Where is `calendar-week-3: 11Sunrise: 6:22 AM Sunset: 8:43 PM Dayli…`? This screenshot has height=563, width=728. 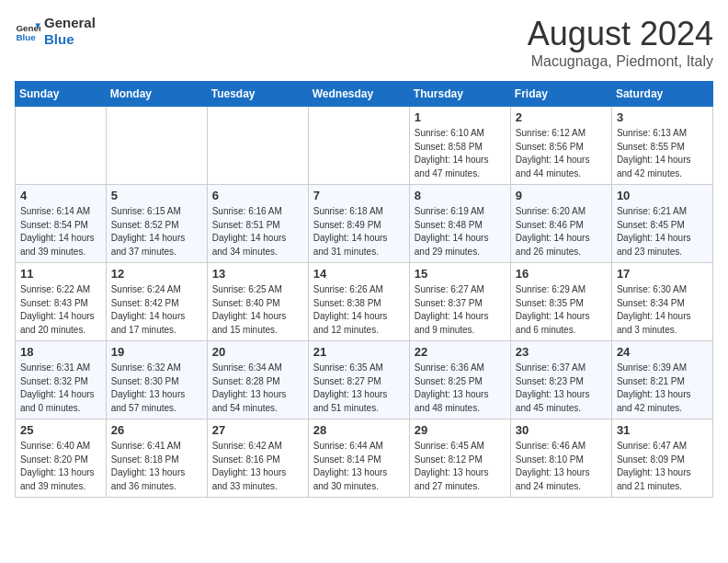 calendar-week-3: 11Sunrise: 6:22 AM Sunset: 8:43 PM Dayli… is located at coordinates (364, 302).